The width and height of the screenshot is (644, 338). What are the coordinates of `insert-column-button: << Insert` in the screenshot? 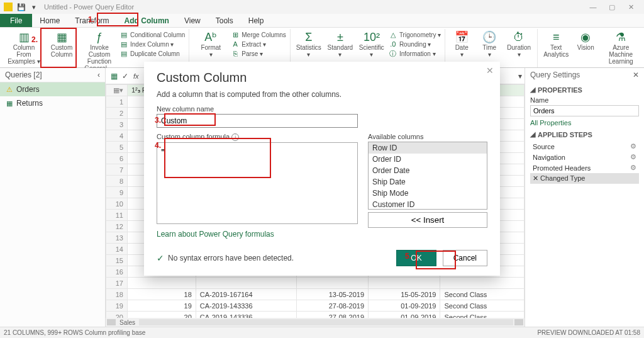 It's located at (428, 220).